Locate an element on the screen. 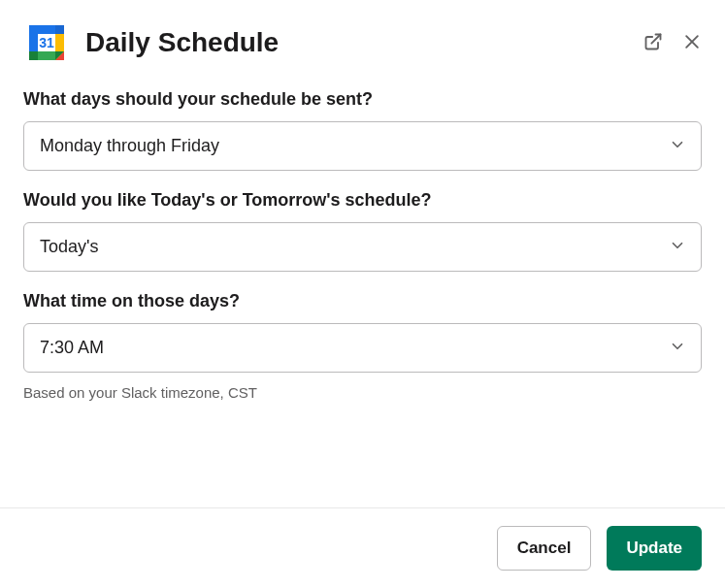 The height and width of the screenshot is (588, 725). header-actions is located at coordinates (673, 43).